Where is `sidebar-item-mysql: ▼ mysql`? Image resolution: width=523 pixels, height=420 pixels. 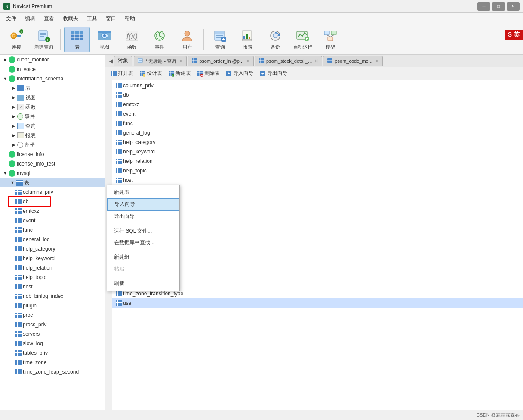 sidebar-item-mysql: ▼ mysql is located at coordinates (52, 173).